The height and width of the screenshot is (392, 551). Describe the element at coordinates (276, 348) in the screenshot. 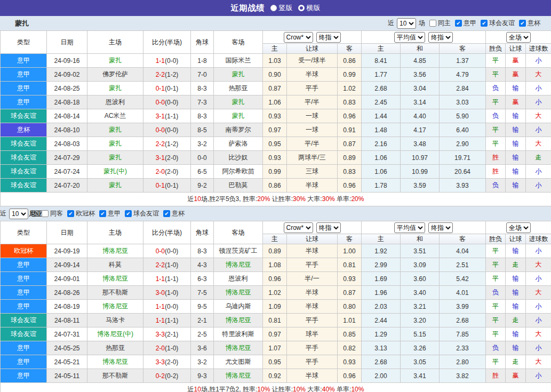

I see `match-row: 意甲24-05-25热那亚2-0(1-0)3-6博洛尼亚1.07平手0.823.…` at that location.